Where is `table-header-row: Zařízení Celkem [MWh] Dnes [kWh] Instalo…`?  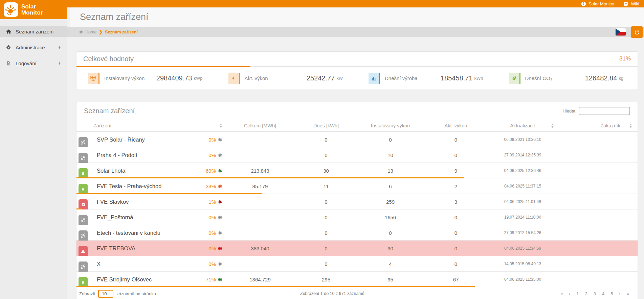 table-header-row: Zařízení Celkem [MWh] Dnes [kWh] Instalo… is located at coordinates (357, 126).